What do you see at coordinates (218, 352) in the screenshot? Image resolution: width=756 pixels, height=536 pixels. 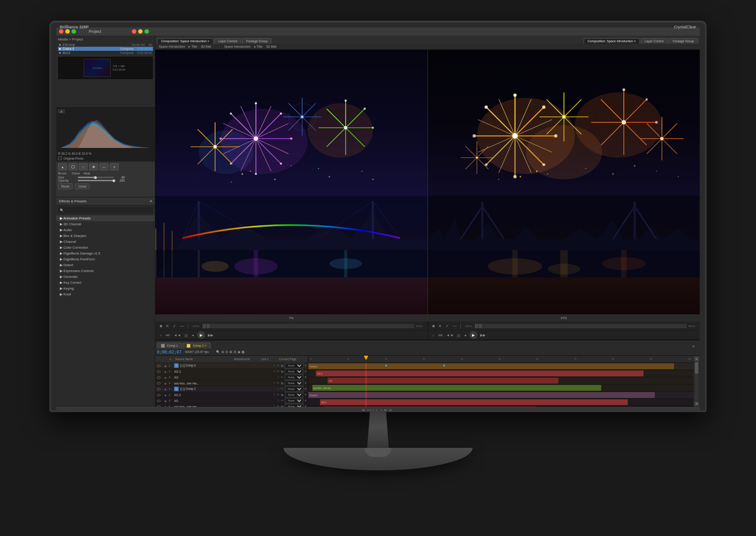 I see `tl-tool-search: 🔍` at bounding box center [218, 352].